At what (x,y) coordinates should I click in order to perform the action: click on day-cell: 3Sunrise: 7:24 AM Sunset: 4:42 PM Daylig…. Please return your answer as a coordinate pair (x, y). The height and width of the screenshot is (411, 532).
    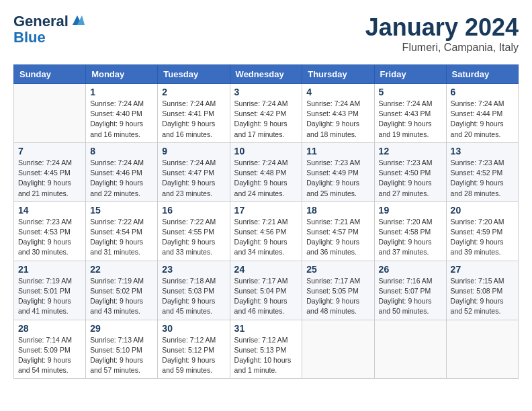
    Looking at the image, I should click on (266, 113).